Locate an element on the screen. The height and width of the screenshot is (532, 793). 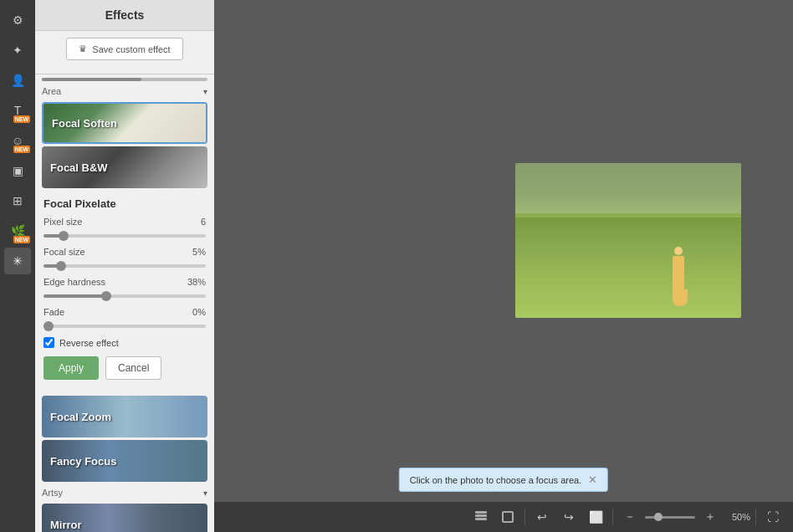
reverse-effect-label: Reverse effect is located at coordinates (89, 343).